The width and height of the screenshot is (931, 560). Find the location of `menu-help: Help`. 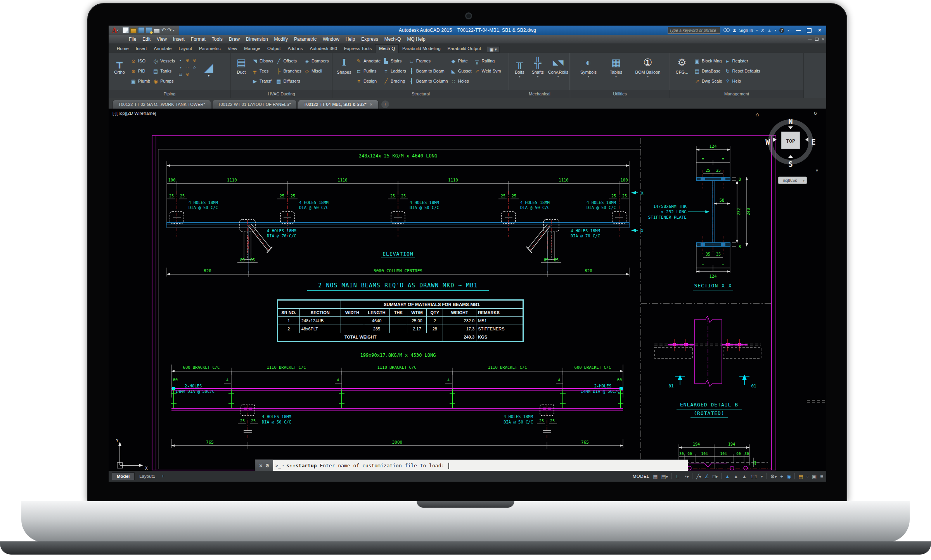

menu-help: Help is located at coordinates (351, 39).